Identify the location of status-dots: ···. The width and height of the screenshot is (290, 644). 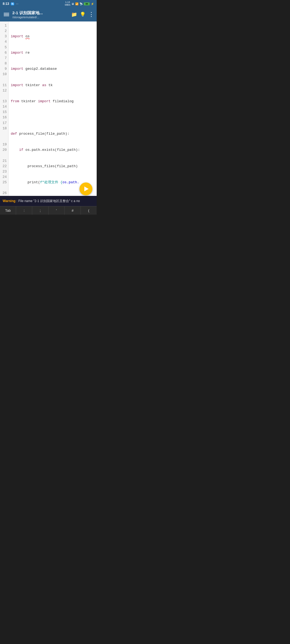
(17, 4).